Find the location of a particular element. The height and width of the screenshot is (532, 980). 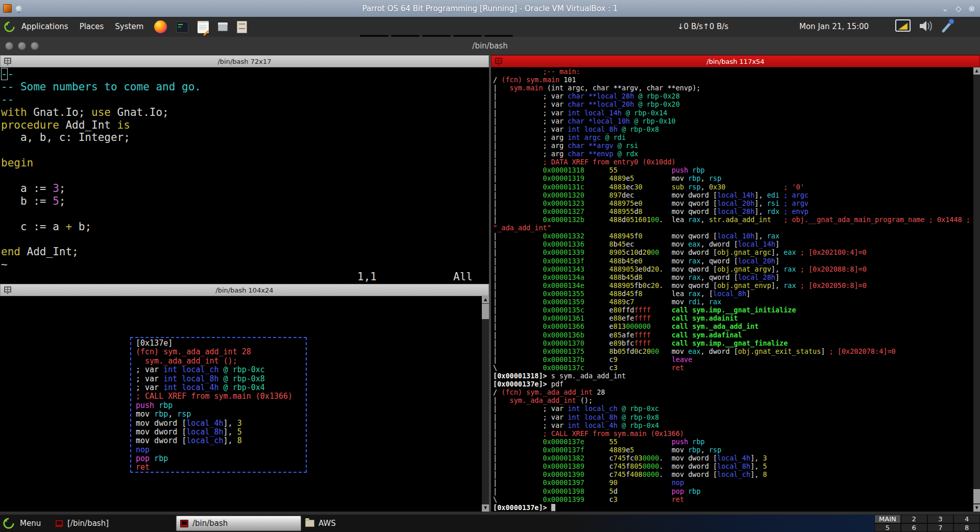

terminal-line: | ; arg char **argv @ rsi is located at coordinates (733, 146).